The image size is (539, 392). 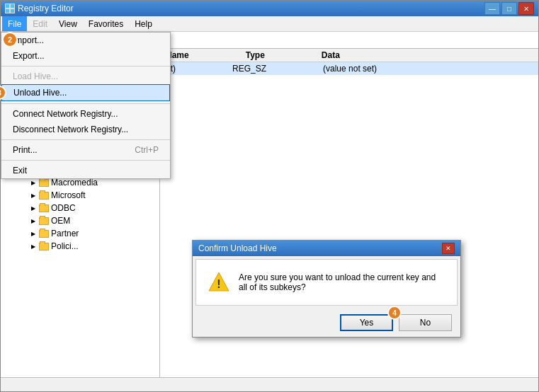 What do you see at coordinates (14, 24) in the screenshot?
I see `menu-file: File` at bounding box center [14, 24].